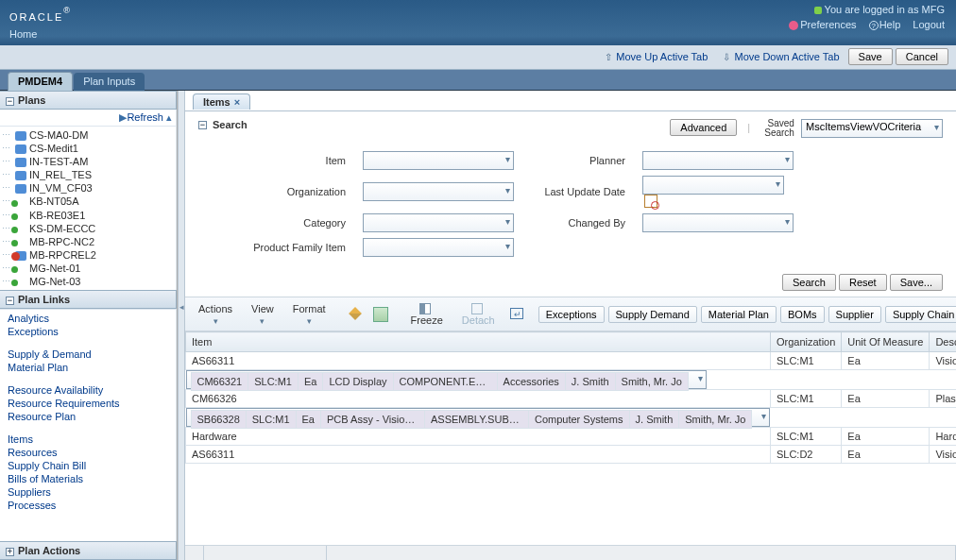 This screenshot has width=956, height=560. What do you see at coordinates (87, 229) in the screenshot?
I see `plan-tree-item: ⋯KS-DM-ECCC` at bounding box center [87, 229].